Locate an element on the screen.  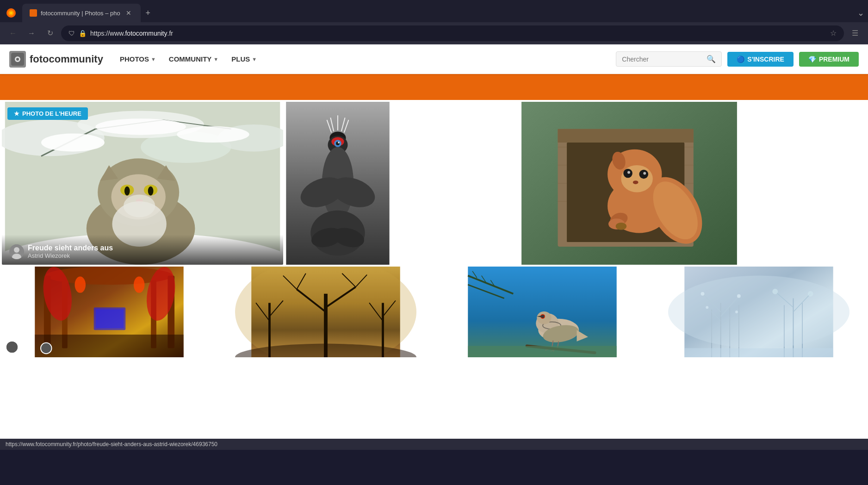
forward-button: → is located at coordinates (31, 33).